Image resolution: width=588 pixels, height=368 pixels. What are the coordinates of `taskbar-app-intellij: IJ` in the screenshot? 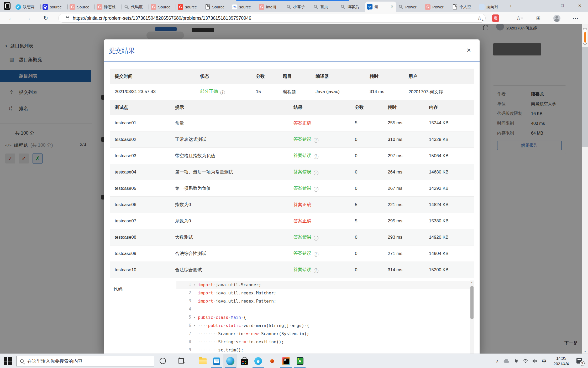 It's located at (286, 361).